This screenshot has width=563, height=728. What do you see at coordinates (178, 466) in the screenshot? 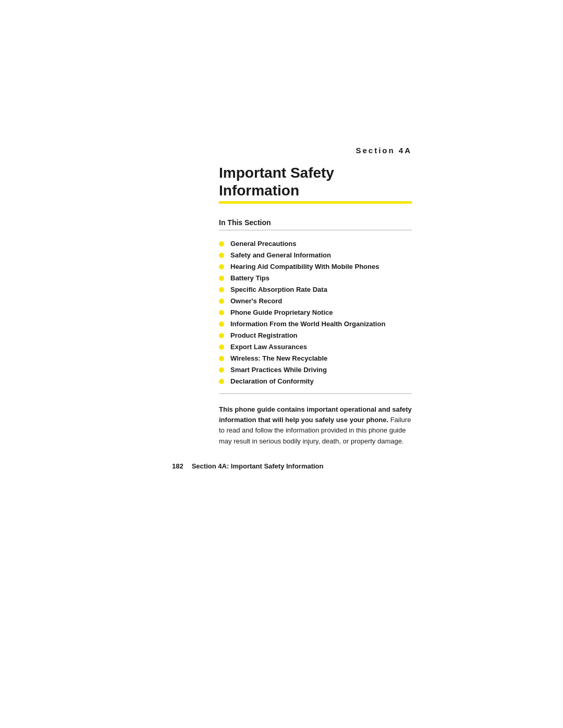
I see `page-number: 182` at bounding box center [178, 466].